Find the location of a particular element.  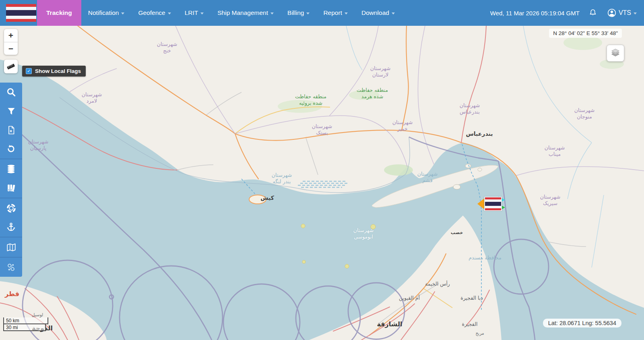

layer-switcher-button is located at coordinates (615, 53).